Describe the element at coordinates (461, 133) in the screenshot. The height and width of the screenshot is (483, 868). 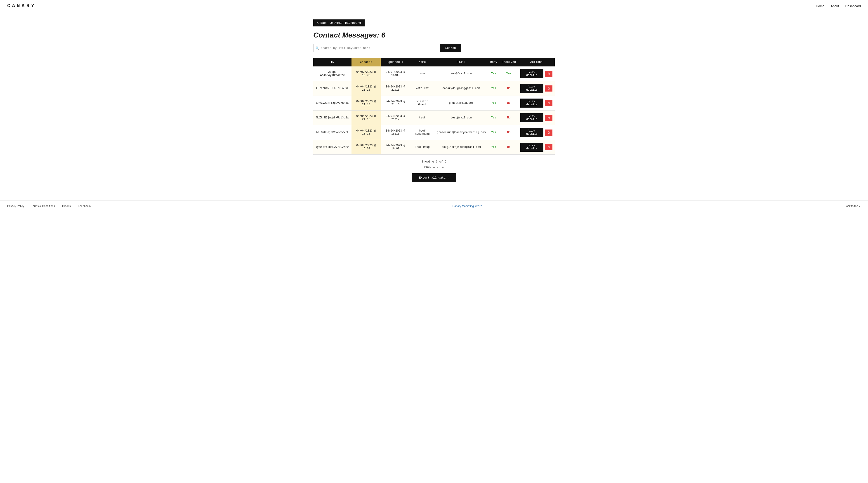
I see `cell-email: grosenmund@canarymarketing.com` at that location.